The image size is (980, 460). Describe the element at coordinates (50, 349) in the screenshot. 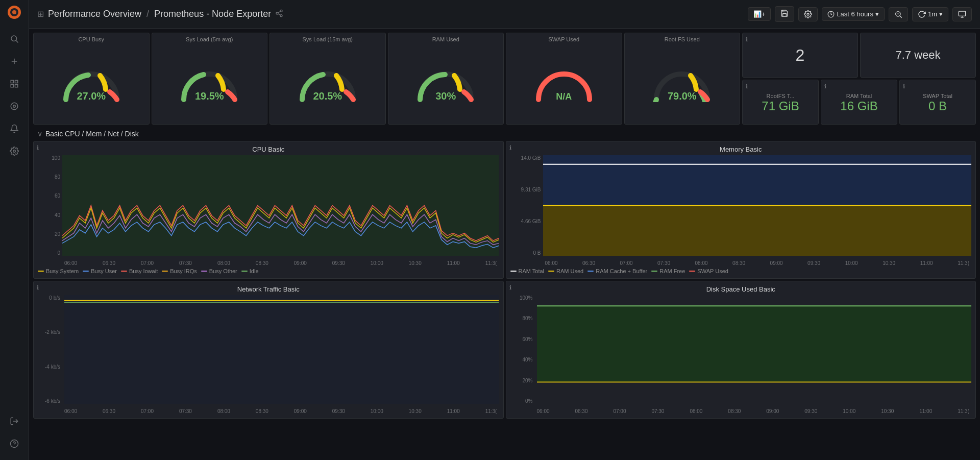

I see `network-y-axis: 0 b/s -2 kb/s -4 kb/s -6 kb/s` at that location.